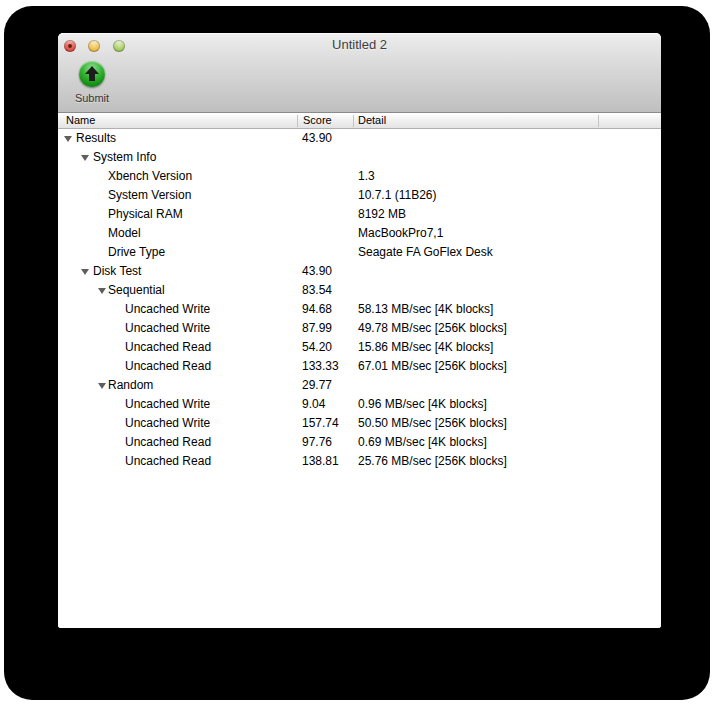 The width and height of the screenshot is (718, 708). What do you see at coordinates (117, 272) in the screenshot?
I see `row-name: Disk Test` at bounding box center [117, 272].